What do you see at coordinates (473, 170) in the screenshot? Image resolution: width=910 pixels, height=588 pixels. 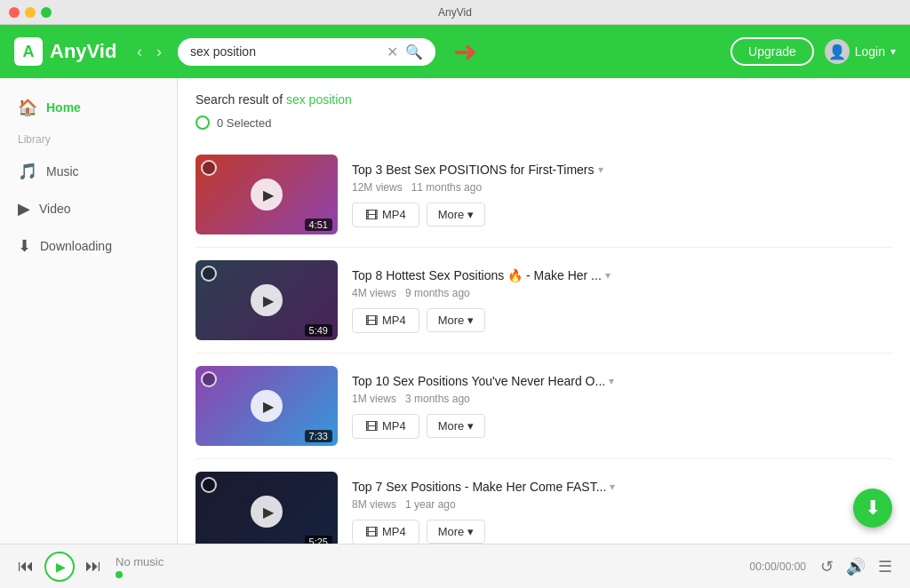 I see `video-title-text: Top 3 Best Sex POSITIONS for First-Timer…` at bounding box center [473, 170].